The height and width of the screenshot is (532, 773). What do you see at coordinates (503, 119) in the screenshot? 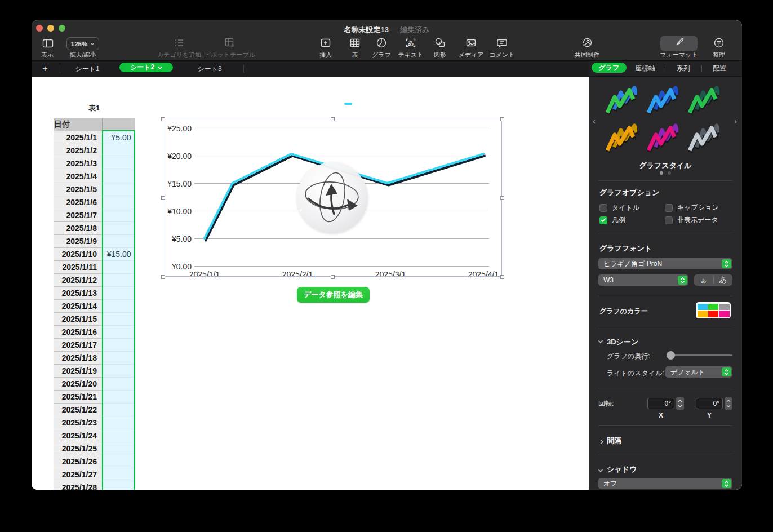
I see `handle-ne` at bounding box center [503, 119].